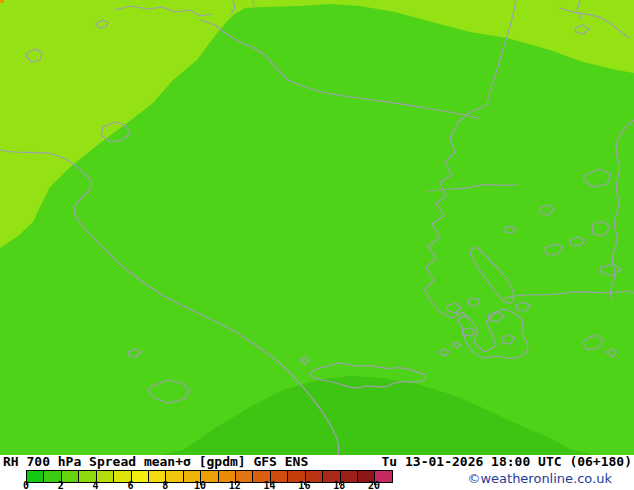 This screenshot has width=634, height=490. Describe the element at coordinates (507, 462) in the screenshot. I see `caption-datetime-text: Tu 13-01-2026 18:00 UTC (06+180)` at that location.